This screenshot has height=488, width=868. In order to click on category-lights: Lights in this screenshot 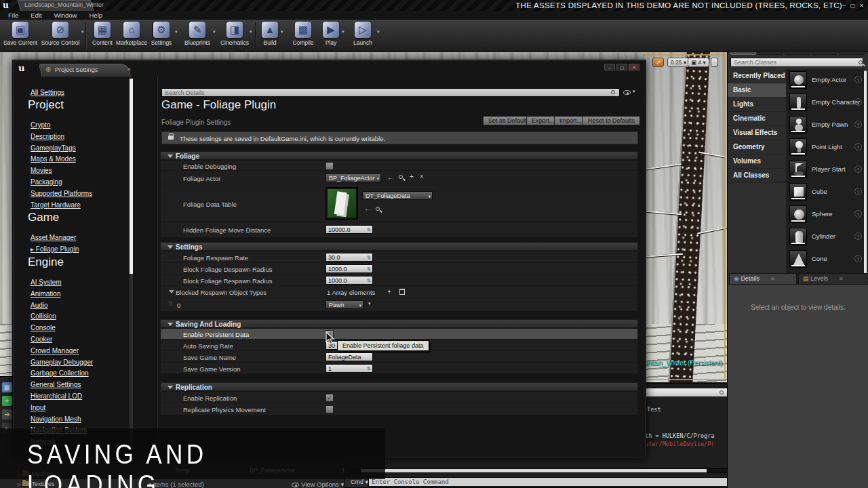, I will do `click(757, 104)`.